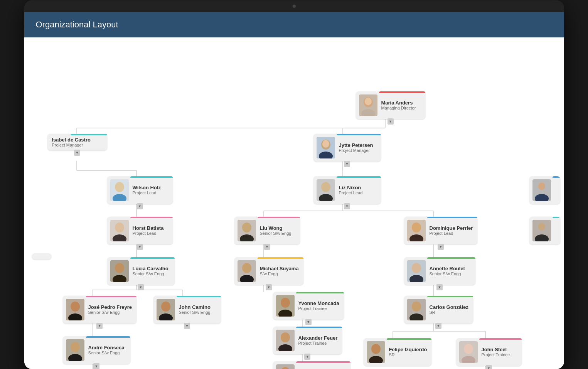 This screenshot has width=588, height=369. What do you see at coordinates (267, 231) in the screenshot?
I see `node-liu: Liu Wong Senior S/w Engg ▼` at bounding box center [267, 231].